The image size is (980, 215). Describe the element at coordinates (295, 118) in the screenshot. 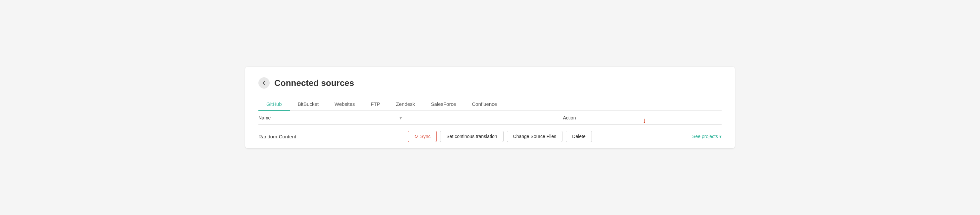

I see `col-header-name: Name` at that location.